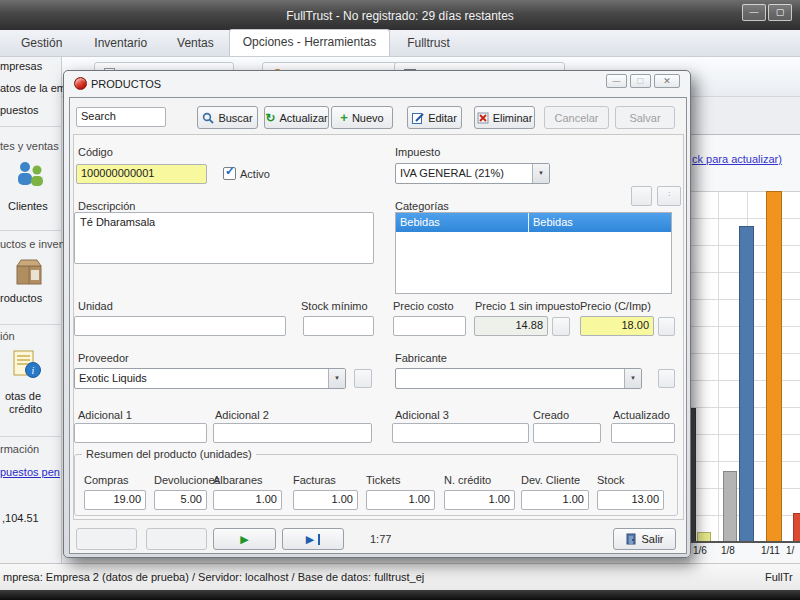 The height and width of the screenshot is (600, 800). What do you see at coordinates (480, 500) in the screenshot?
I see `ncredito-field: 1.00` at bounding box center [480, 500].